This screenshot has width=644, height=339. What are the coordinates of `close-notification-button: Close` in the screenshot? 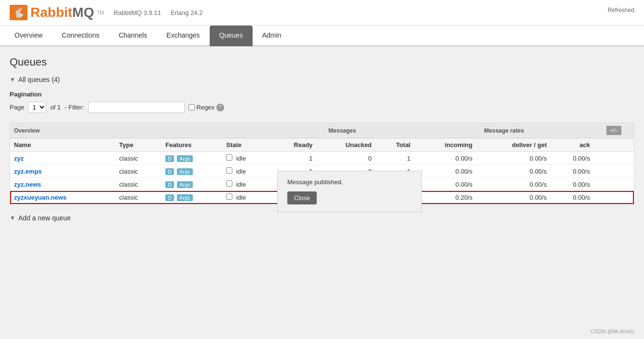 It's located at (302, 198).